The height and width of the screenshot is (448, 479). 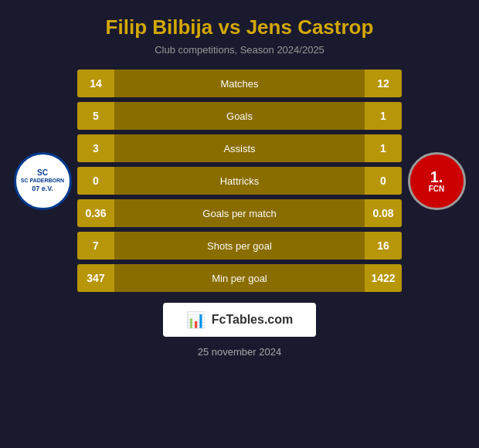 What do you see at coordinates (96, 246) in the screenshot?
I see `stat-left-value: 7` at bounding box center [96, 246].